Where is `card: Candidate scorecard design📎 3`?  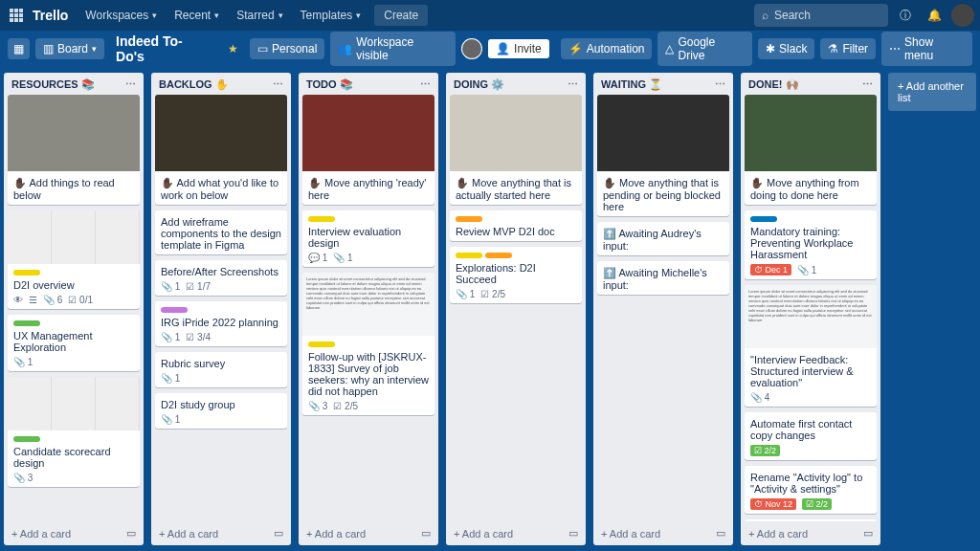
card: Candidate scorecard design📎 3 is located at coordinates (74, 432).